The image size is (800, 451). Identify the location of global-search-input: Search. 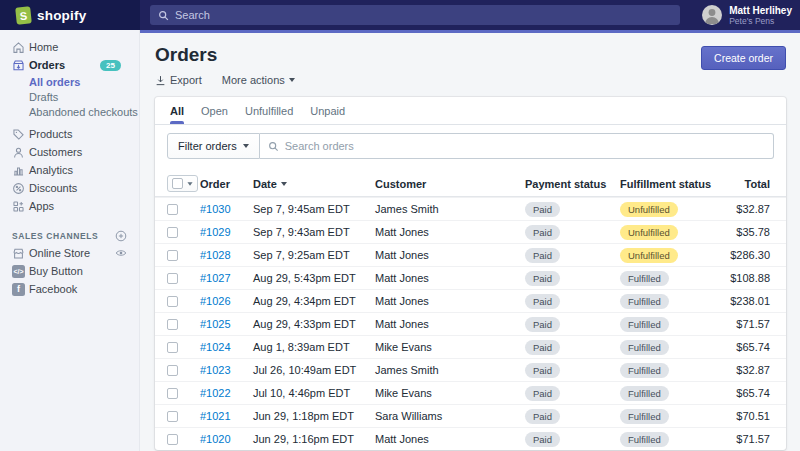
(415, 15).